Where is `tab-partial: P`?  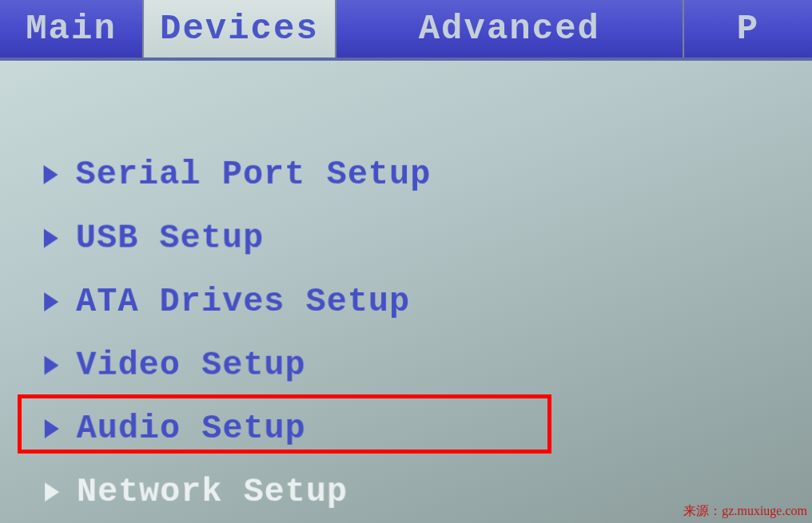
tab-partial: P is located at coordinates (748, 29).